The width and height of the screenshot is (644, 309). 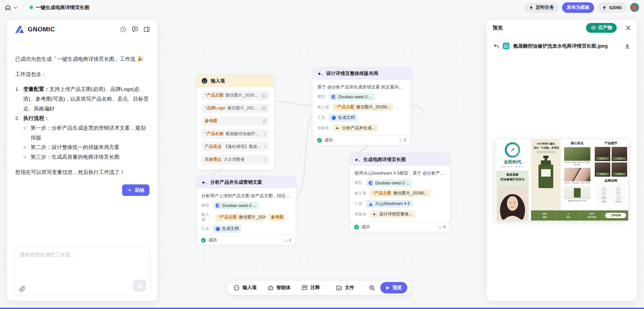 I want to click on input-field-brand-logo: *品牌Logo 微信图片_20260319..., so click(x=235, y=108).